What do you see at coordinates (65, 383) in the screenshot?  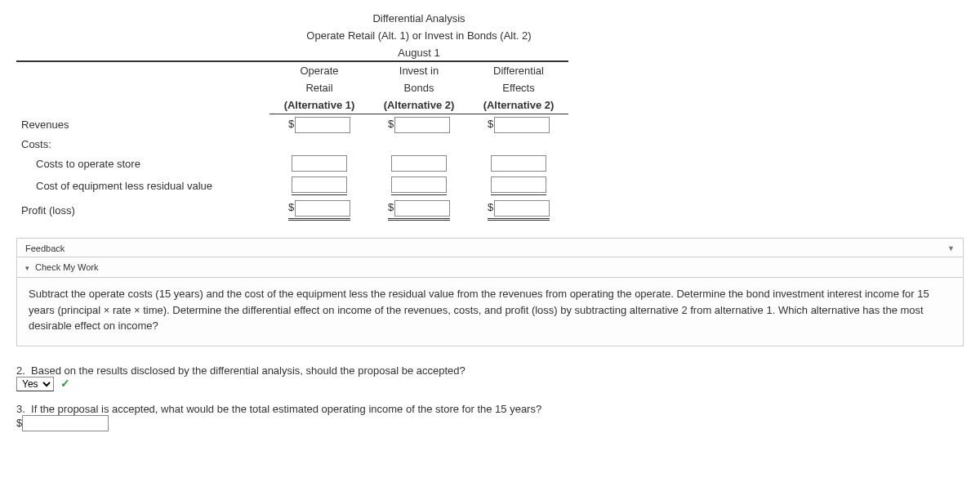 I see `check-icon: ✓` at bounding box center [65, 383].